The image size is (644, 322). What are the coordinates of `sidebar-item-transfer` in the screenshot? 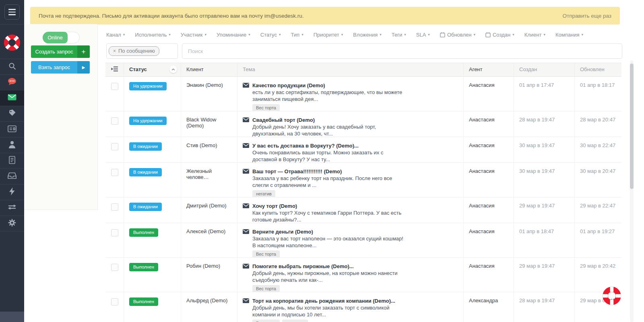 It's located at (12, 207).